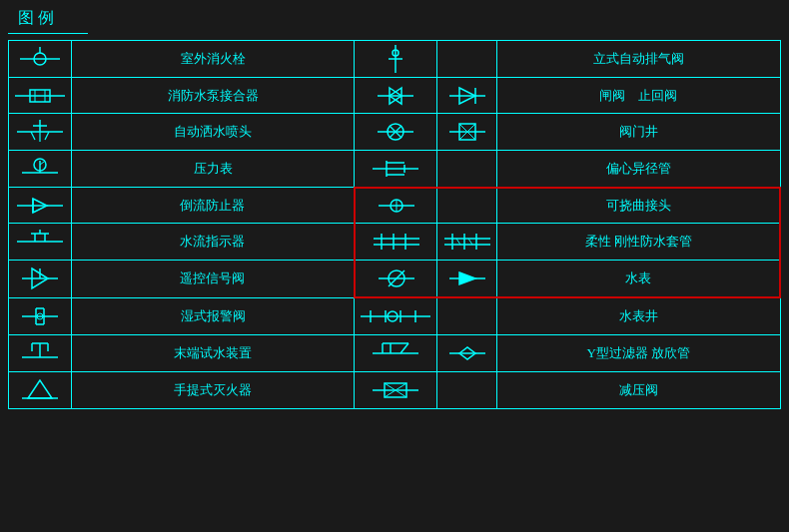 The width and height of the screenshot is (789, 532). What do you see at coordinates (639, 132) in the screenshot?
I see `label-cell: 阀门井` at bounding box center [639, 132].